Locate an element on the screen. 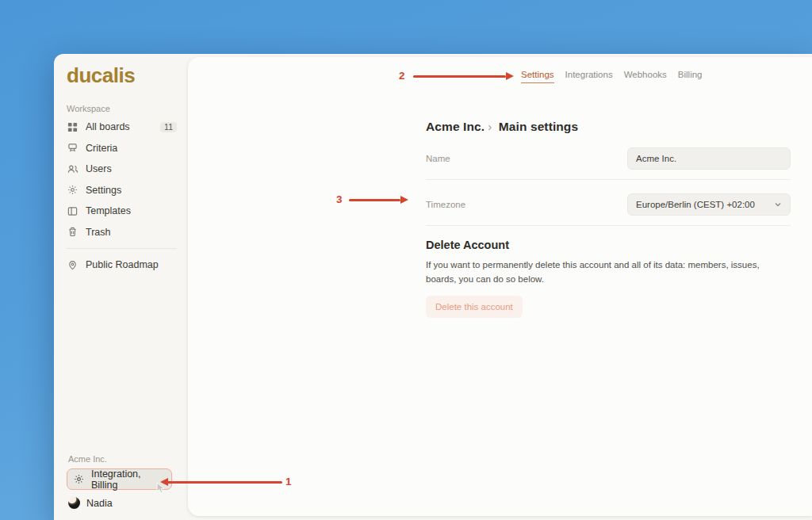 This screenshot has width=812, height=520. timezone-row: Timezone Europe/Berlin (CEST) +02:00 is located at coordinates (608, 205).